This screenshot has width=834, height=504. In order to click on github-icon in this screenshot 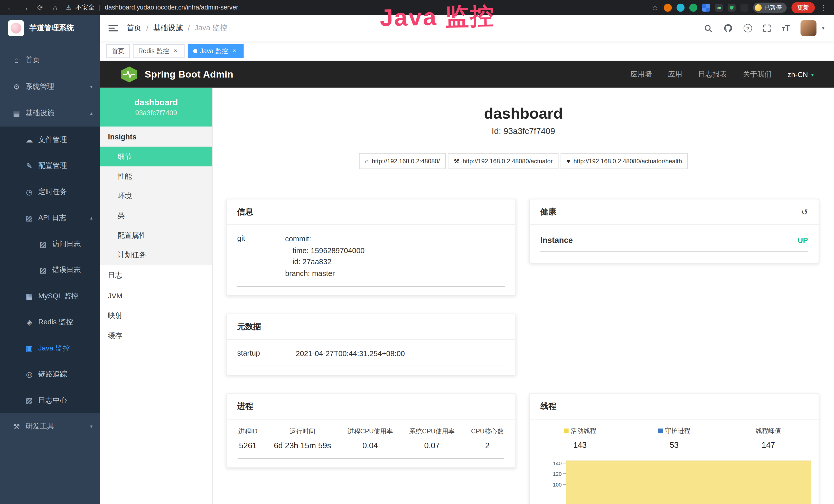, I will do `click(728, 28)`.